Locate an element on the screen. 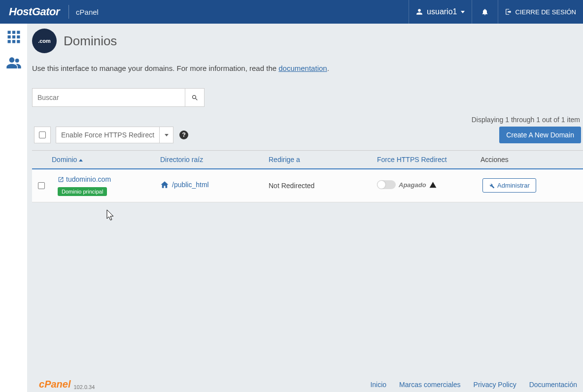 This screenshot has width=583, height=392. domains-table: Dominio Directorio raíz Redirige a Force… is located at coordinates (308, 176).